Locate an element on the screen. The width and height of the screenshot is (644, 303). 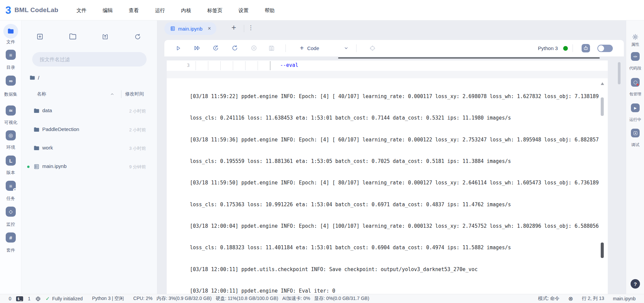
package-manager-icon is located at coordinates (635, 82).